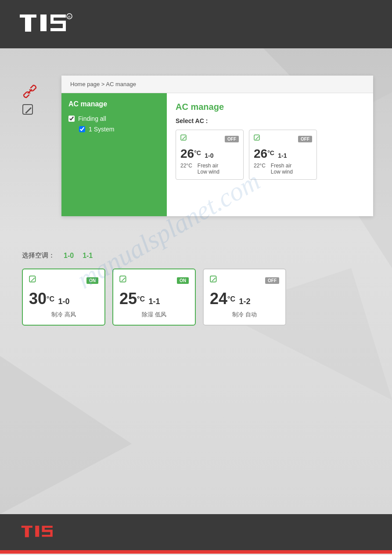  What do you see at coordinates (231, 299) in the screenshot?
I see `big-ac-temp-unit-2: °C` at bounding box center [231, 299].